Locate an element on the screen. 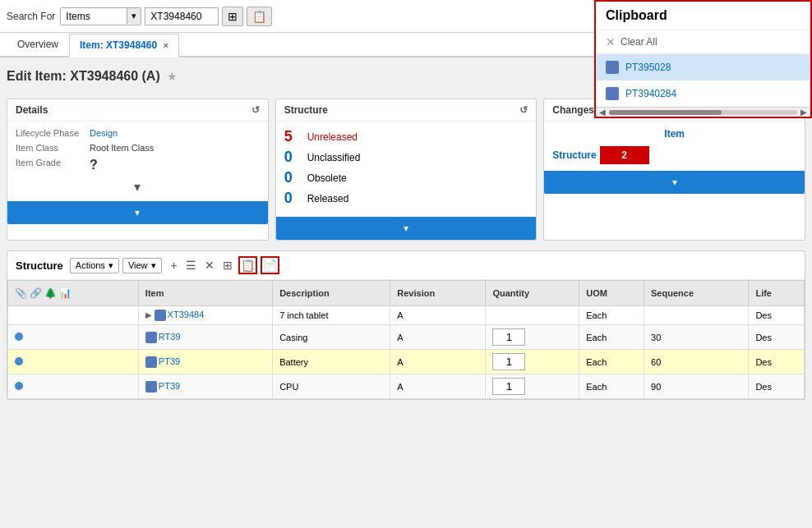 The width and height of the screenshot is (812, 528). sequence-cell: 90 is located at coordinates (697, 387).